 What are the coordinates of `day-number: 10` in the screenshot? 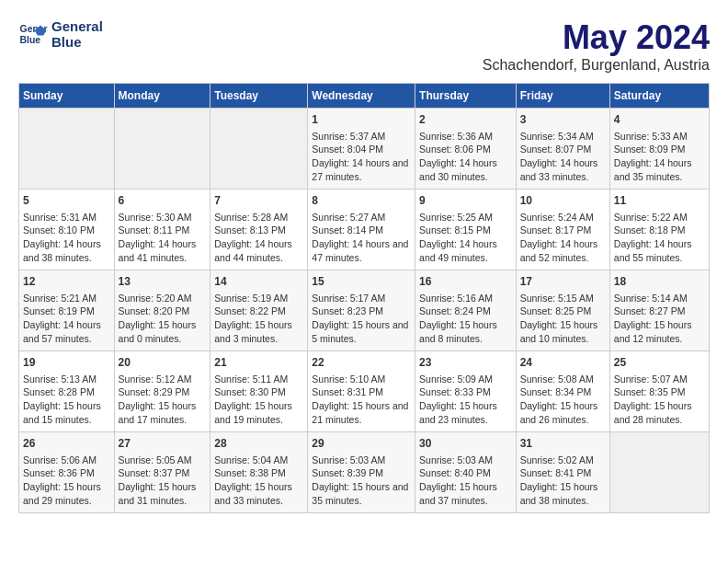 It's located at (563, 201).